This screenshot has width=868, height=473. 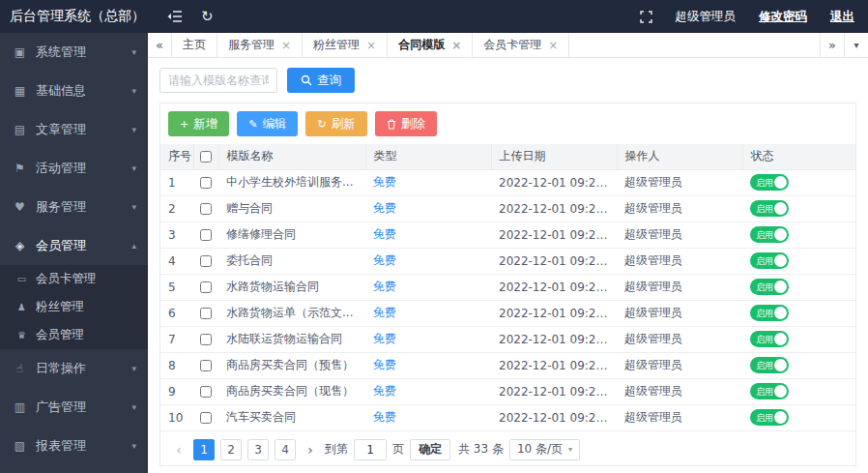 What do you see at coordinates (73, 207) in the screenshot?
I see `sidebar-item-services: ♥ 服务管理 ▾` at bounding box center [73, 207].